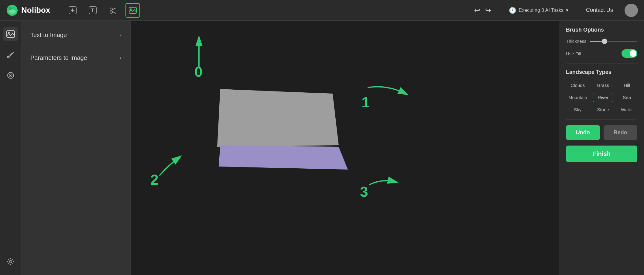 Image resolution: width=644 pixels, height=275 pixels. What do you see at coordinates (627, 97) in the screenshot?
I see `landscape-sea: Sea` at bounding box center [627, 97].